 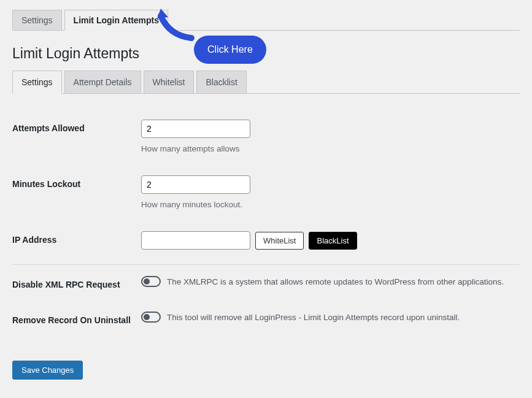 What do you see at coordinates (151, 317) in the screenshot?
I see `toggle-remove-record` at bounding box center [151, 317].